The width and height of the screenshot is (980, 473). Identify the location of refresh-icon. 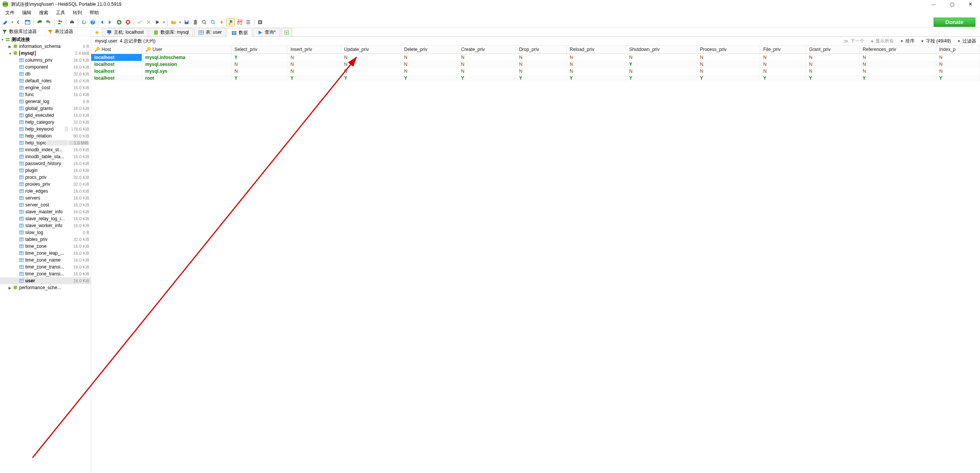
(84, 22).